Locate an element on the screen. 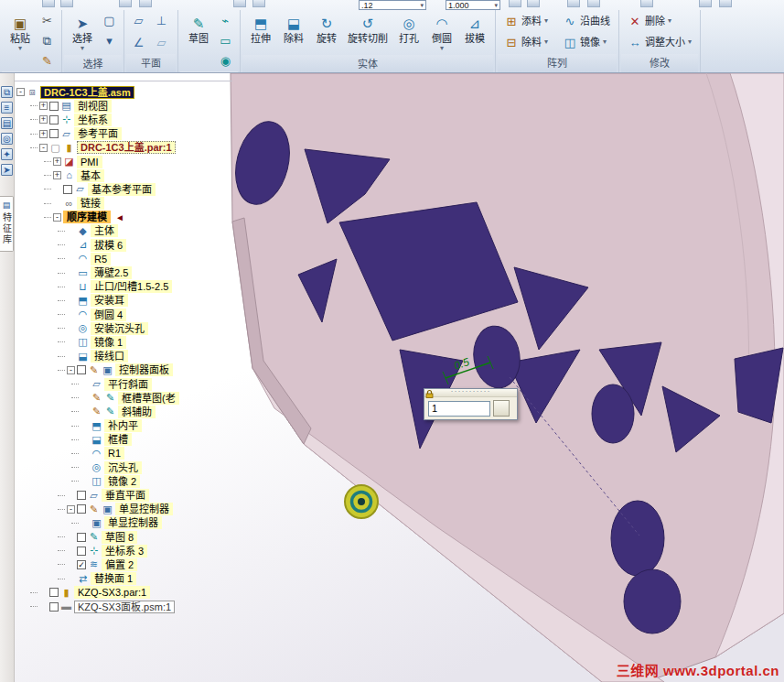  tree-item-label: 参考平面 is located at coordinates (98, 134).